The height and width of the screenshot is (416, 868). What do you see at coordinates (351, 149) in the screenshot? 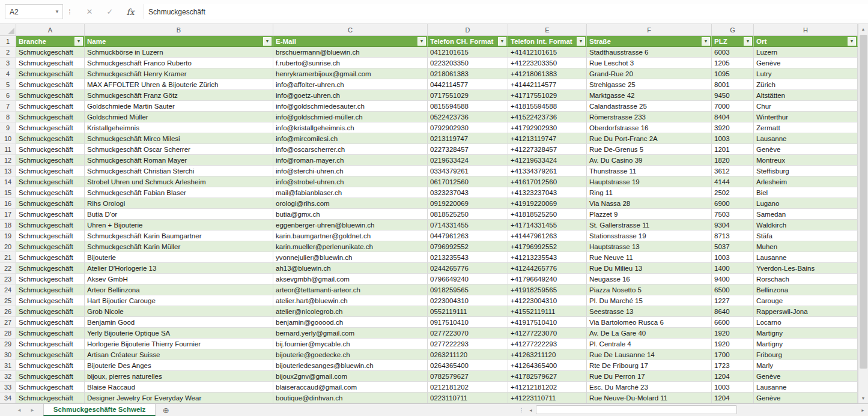
I see `cell-email: info@oscarscherrer.ch` at bounding box center [351, 149].